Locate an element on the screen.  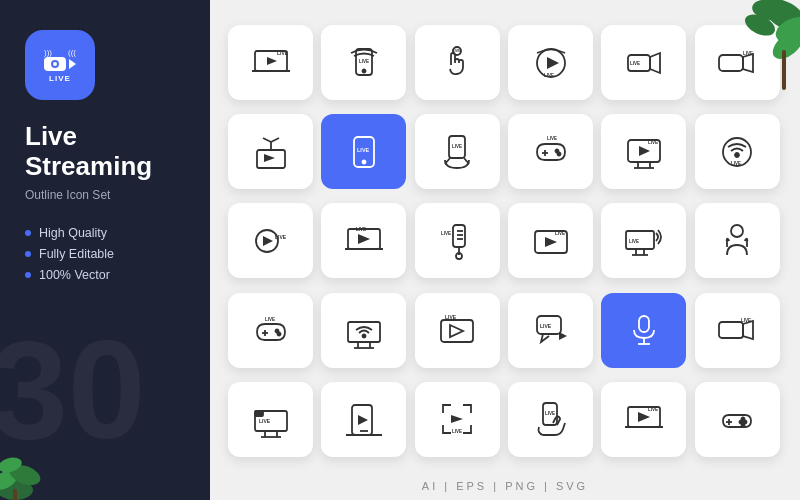
main-title: LiveStreaming is located at coordinates (105, 152).